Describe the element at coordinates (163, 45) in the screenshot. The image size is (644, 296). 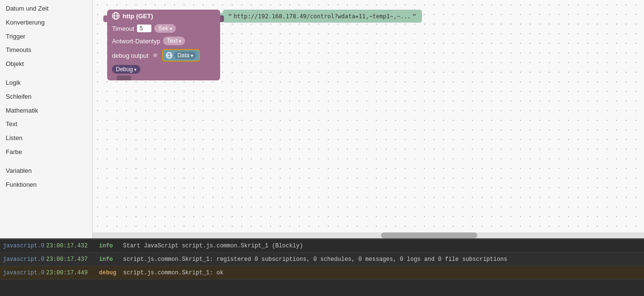
I see `http-block: http (GET) Timeout Sek ▾ Antwort-Datenty…` at that location.